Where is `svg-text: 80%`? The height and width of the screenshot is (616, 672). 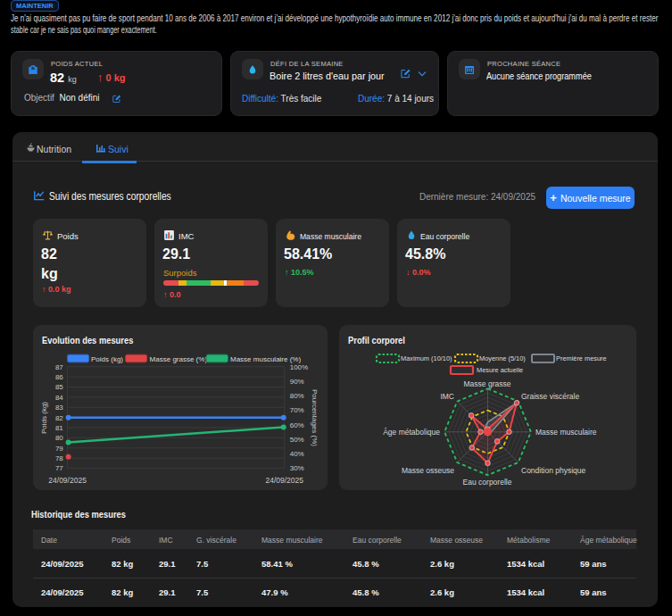
svg-text: 80% is located at coordinates (297, 396).